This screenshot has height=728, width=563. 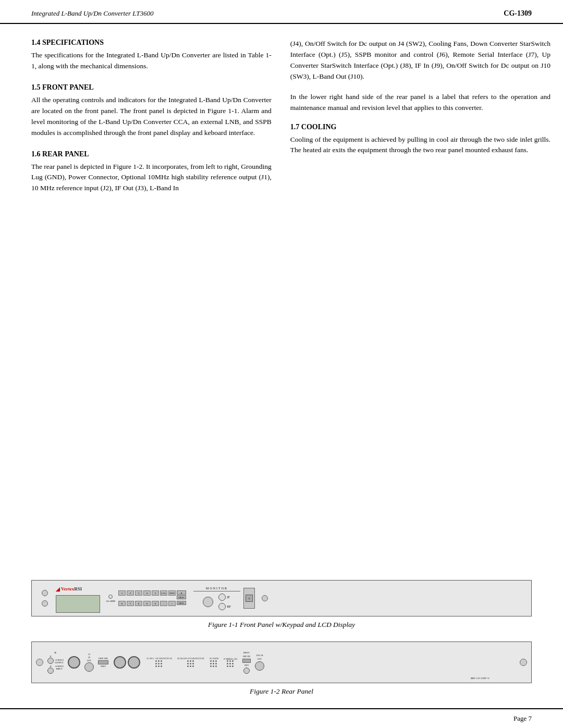 I want to click on fp-menu-label: MENU, so click(x=181, y=597).